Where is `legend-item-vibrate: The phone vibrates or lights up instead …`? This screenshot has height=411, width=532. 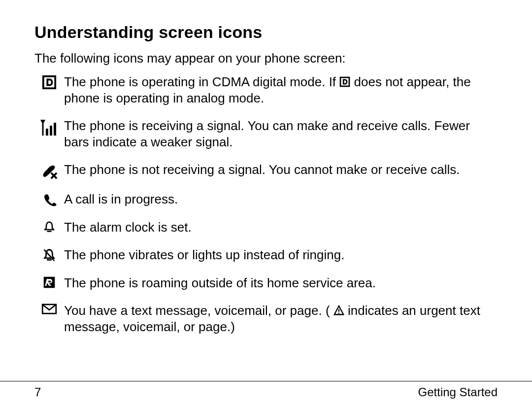 legend-item-vibrate: The phone vibrates or lights up instead … is located at coordinates (266, 255).